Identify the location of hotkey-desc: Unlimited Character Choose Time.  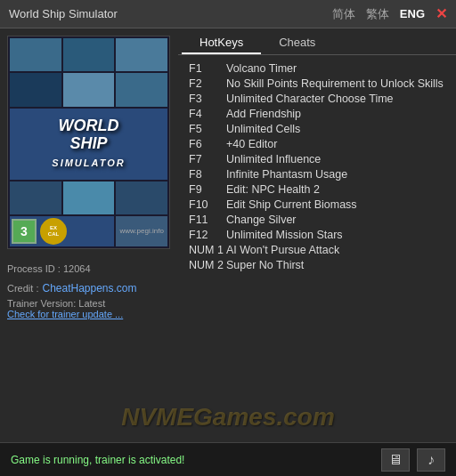
(310, 99).